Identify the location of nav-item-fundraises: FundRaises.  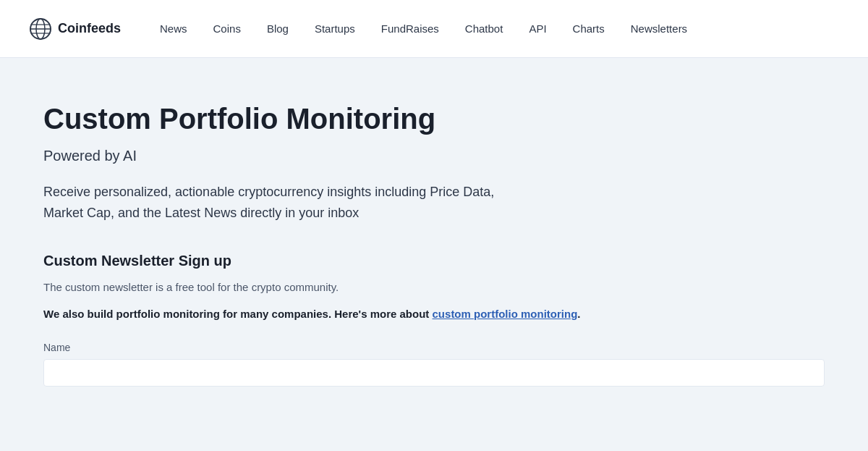
(410, 29).